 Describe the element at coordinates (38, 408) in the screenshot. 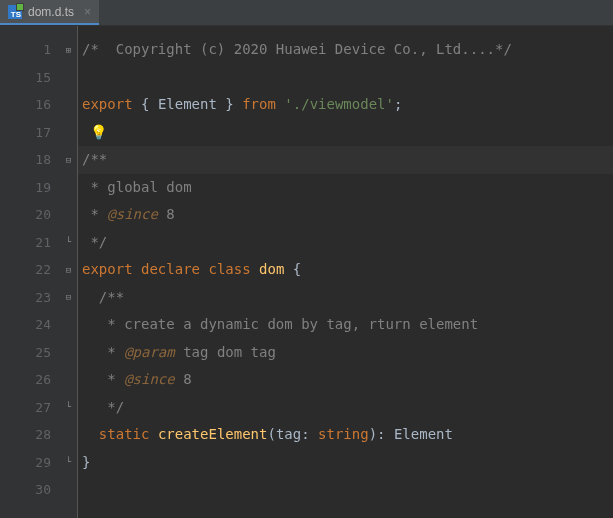

I see `line-number: 27└` at that location.